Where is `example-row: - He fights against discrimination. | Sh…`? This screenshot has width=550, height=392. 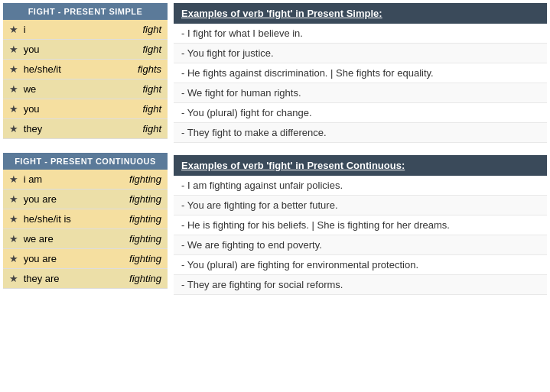 example-row: - He fights against discrimination. | Sh… is located at coordinates (360, 73).